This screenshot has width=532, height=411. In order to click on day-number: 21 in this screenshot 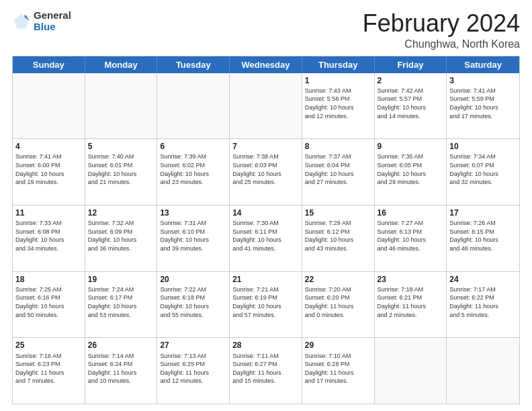, I will do `click(266, 279)`.